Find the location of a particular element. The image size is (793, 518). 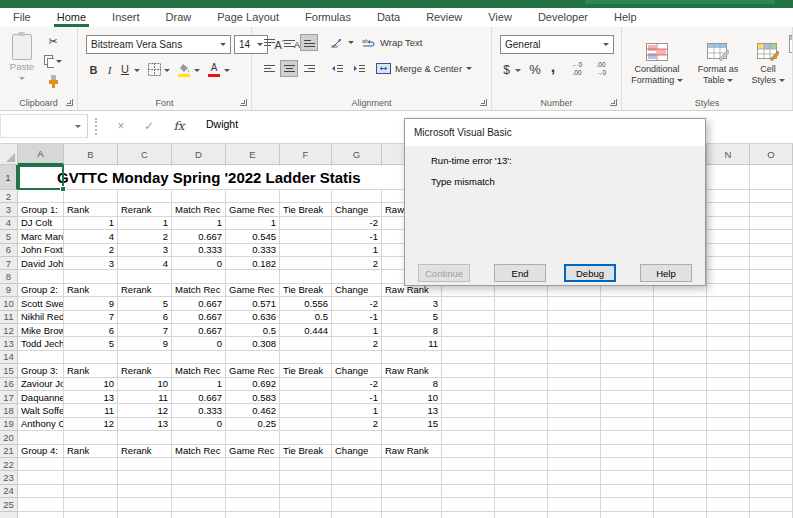

cell-H21: Raw Rank is located at coordinates (412, 452).